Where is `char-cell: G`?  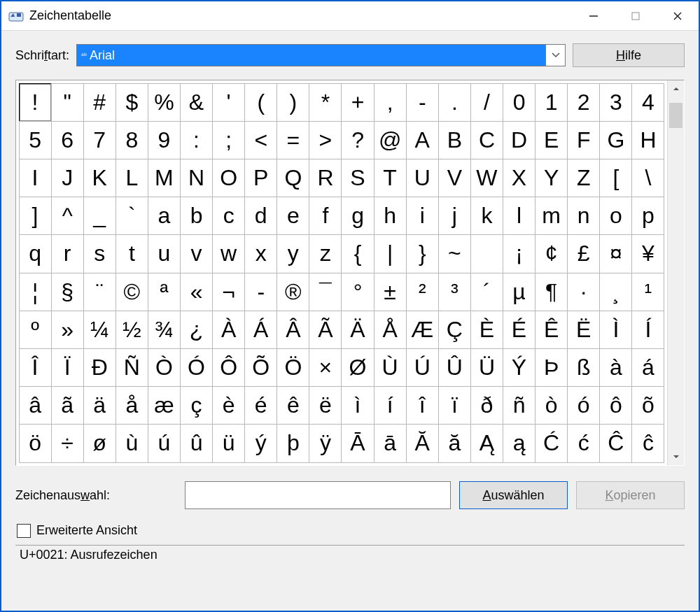
char-cell: G is located at coordinates (616, 140).